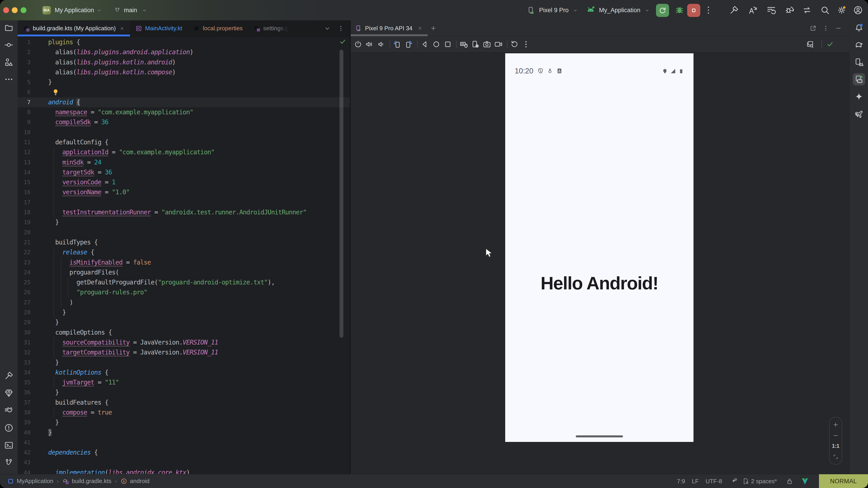 This screenshot has height=488, width=868. What do you see at coordinates (810, 44) in the screenshot?
I see `layout-inspector-icon` at bounding box center [810, 44].